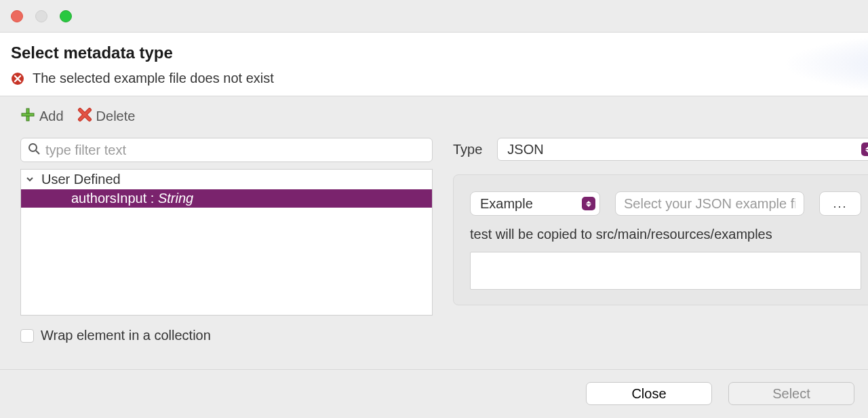  What do you see at coordinates (81, 179) in the screenshot?
I see `tree-group-label: User Defined` at bounding box center [81, 179].